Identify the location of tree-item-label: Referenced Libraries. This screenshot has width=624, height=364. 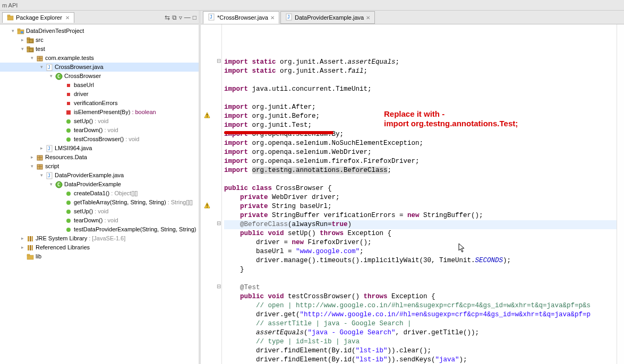
(63, 247).